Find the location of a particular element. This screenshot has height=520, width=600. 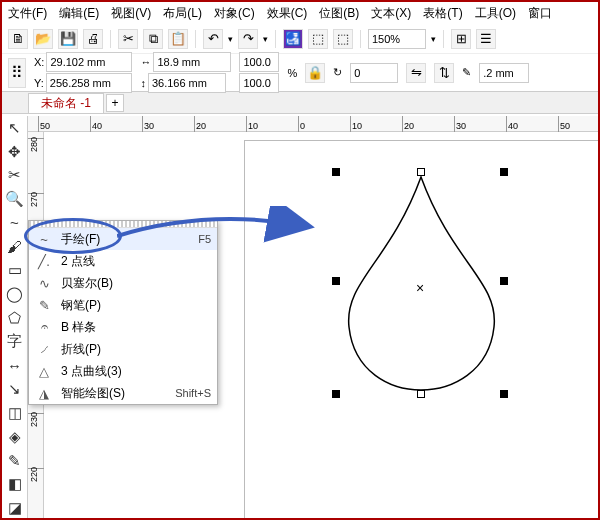

flyout-item-icon: ◮ is located at coordinates (44, 394).